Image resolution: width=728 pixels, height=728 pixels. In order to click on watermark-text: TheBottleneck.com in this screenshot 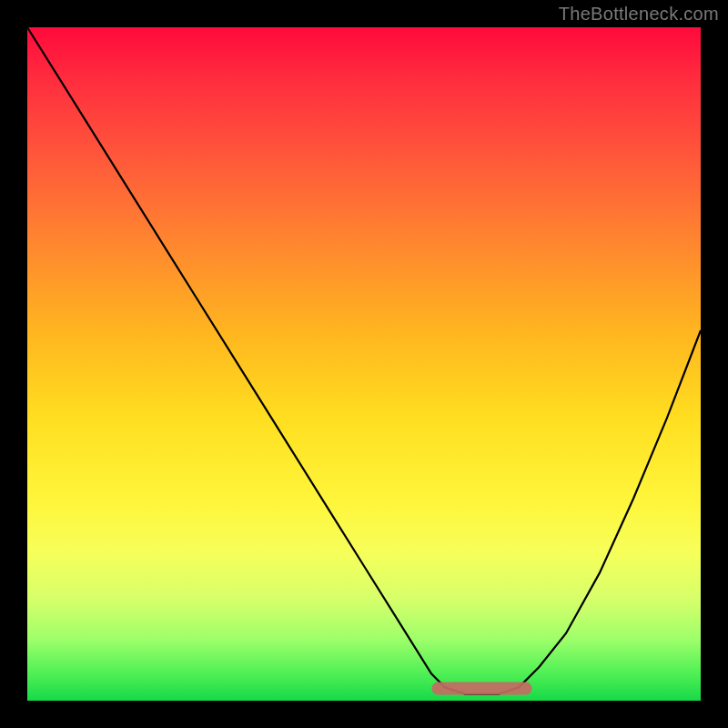, I will do `click(639, 15)`.